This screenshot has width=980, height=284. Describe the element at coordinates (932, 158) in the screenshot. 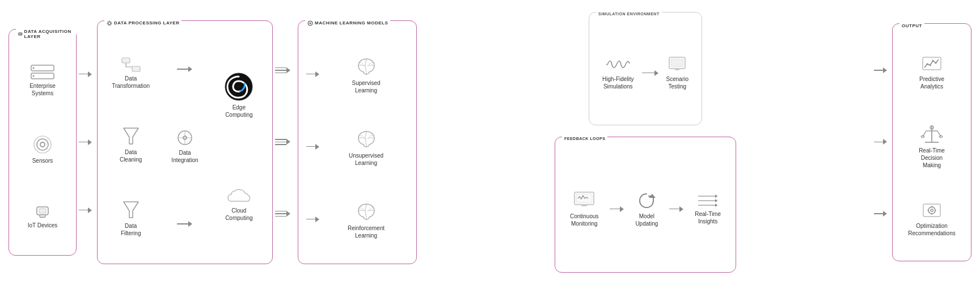

I see `decision-label: Real-TimeDecisionMaking` at that location.